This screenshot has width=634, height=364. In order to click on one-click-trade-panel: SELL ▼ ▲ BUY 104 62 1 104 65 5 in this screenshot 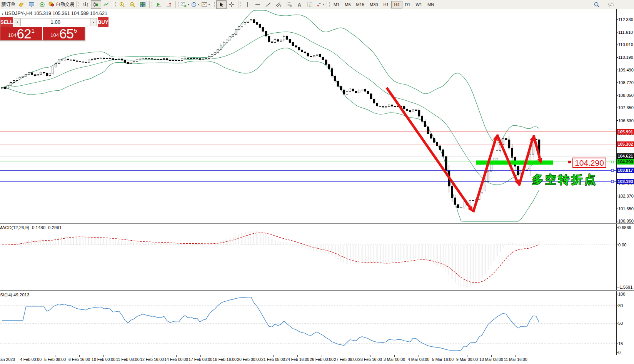, I will do `click(42, 29)`.